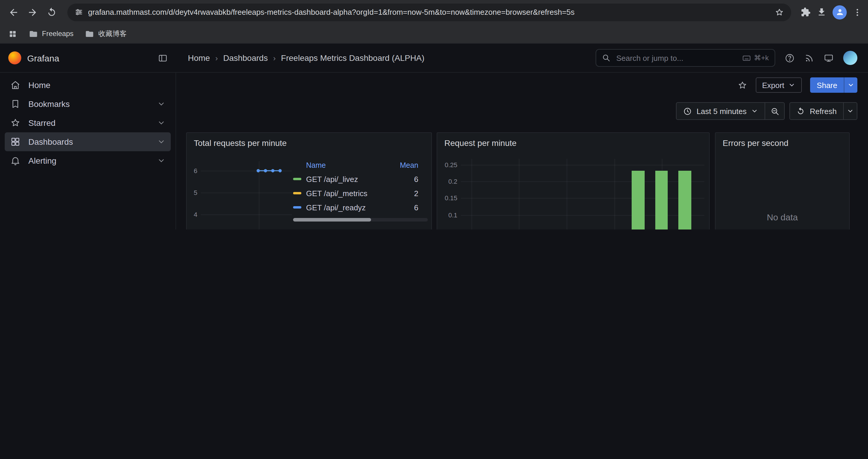 Image resolution: width=868 pixels, height=459 pixels. Describe the element at coordinates (51, 12) in the screenshot. I see `reload-icon` at that location.